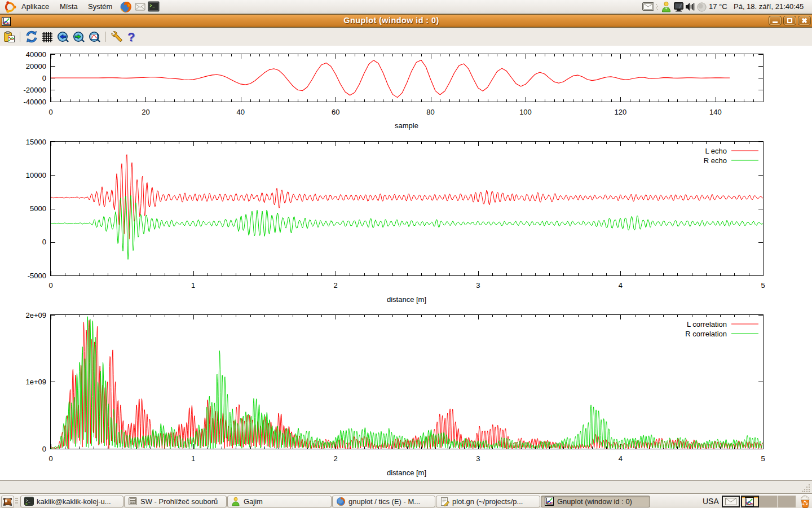 This screenshot has height=508, width=812. Describe the element at coordinates (36, 67) in the screenshot. I see `svg-text: 20000` at that location.